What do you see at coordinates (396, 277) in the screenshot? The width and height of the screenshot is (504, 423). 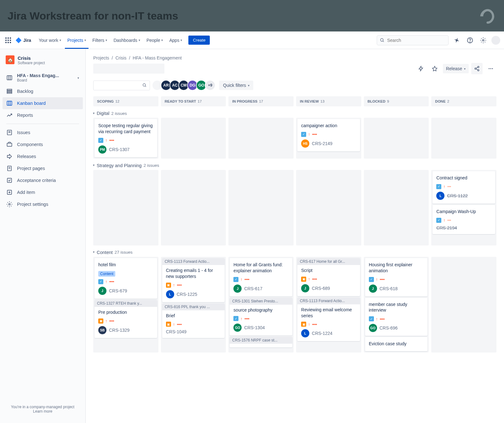 I see `issue-card: Housing first explainer animation ✓ ↑ ●●…` at bounding box center [396, 277].